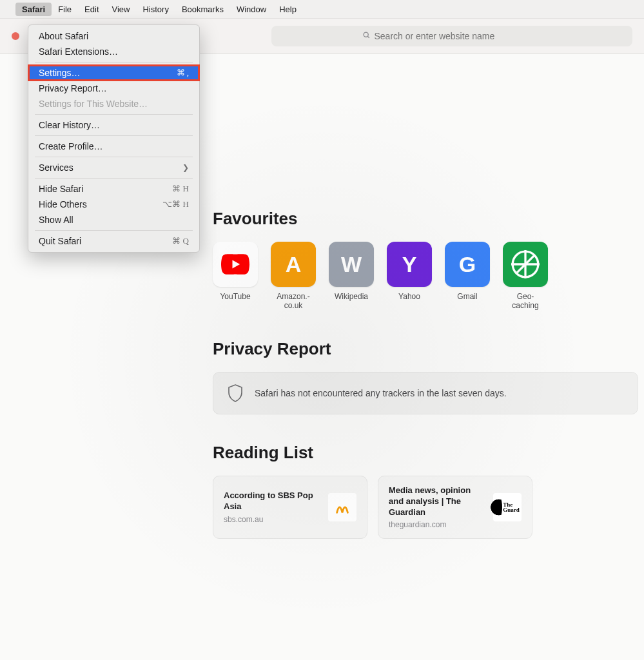 The width and height of the screenshot is (644, 660). What do you see at coordinates (61, 189) in the screenshot?
I see `menu-hide-safari-label: Hide Safari` at bounding box center [61, 189].